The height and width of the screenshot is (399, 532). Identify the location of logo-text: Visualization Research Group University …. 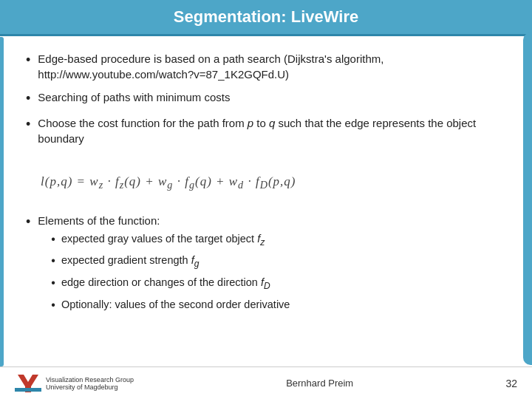
(90, 383).